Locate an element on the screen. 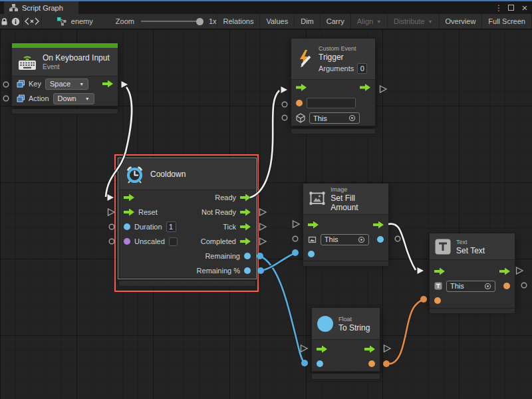 This screenshot has width=532, height=399. port-row-value is located at coordinates (346, 364).